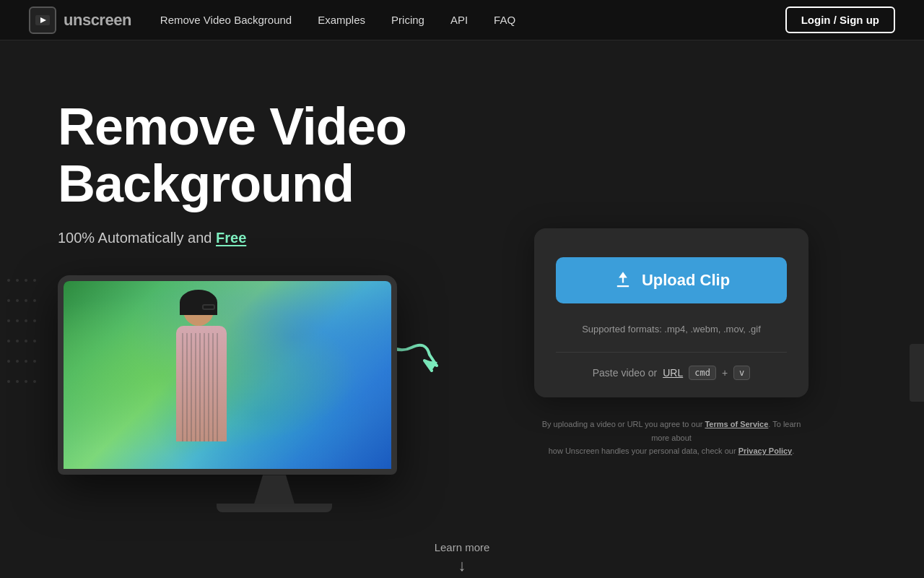 Image resolution: width=924 pixels, height=578 pixels. I want to click on navbar: unscreen Remove Video Background Example…, so click(462, 20).